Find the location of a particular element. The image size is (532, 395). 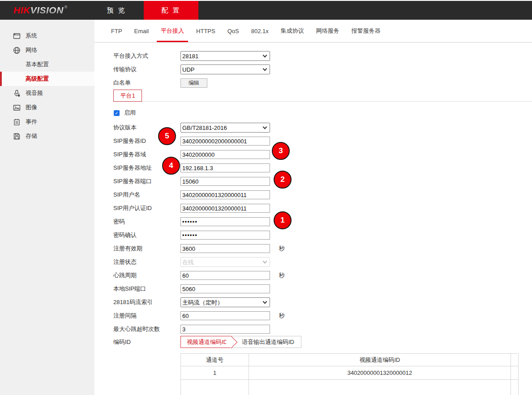

tab-video-channel-encoding-id: 视频通道编码ID is located at coordinates (206, 342).